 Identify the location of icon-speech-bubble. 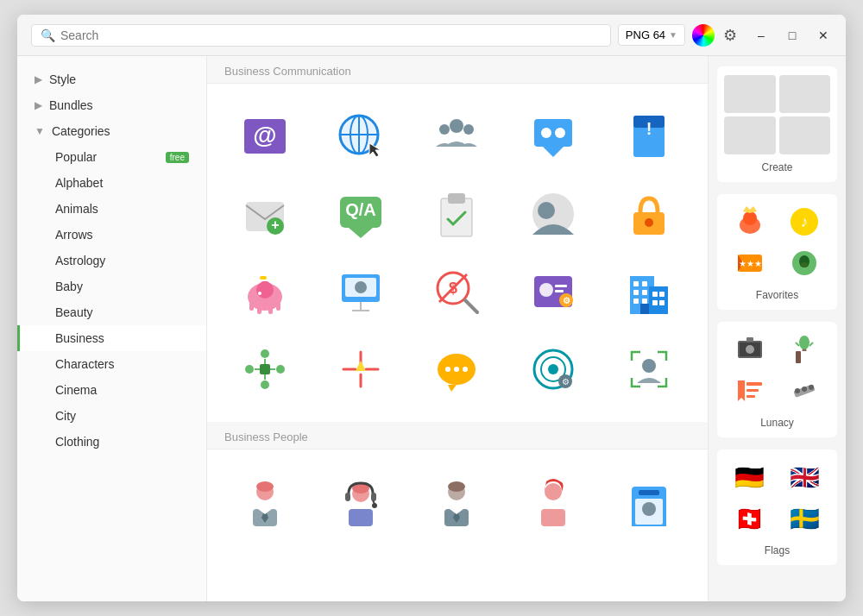
(457, 369).